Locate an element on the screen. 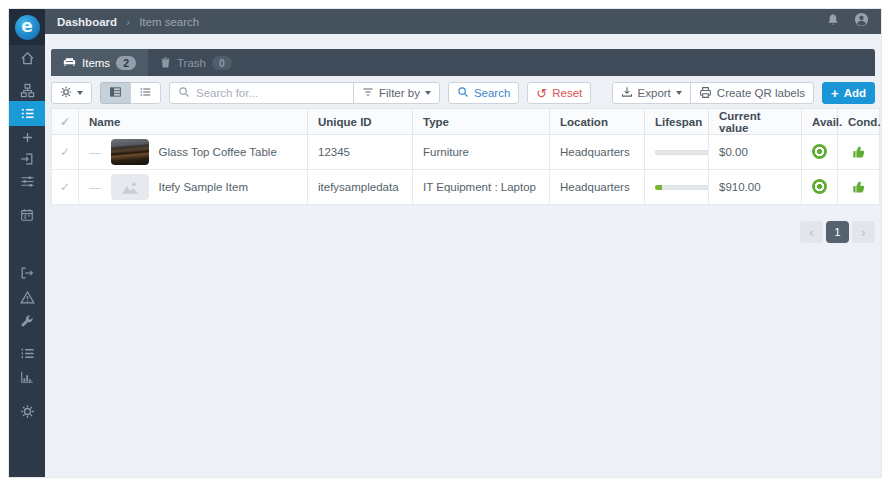 Image resolution: width=890 pixels, height=487 pixels. gear-icon is located at coordinates (66, 93).